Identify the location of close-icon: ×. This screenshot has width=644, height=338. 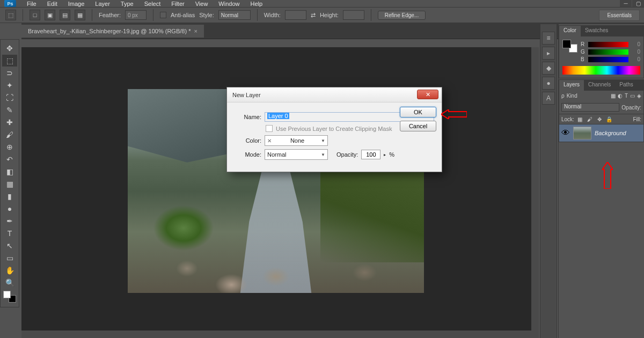
(195, 31).